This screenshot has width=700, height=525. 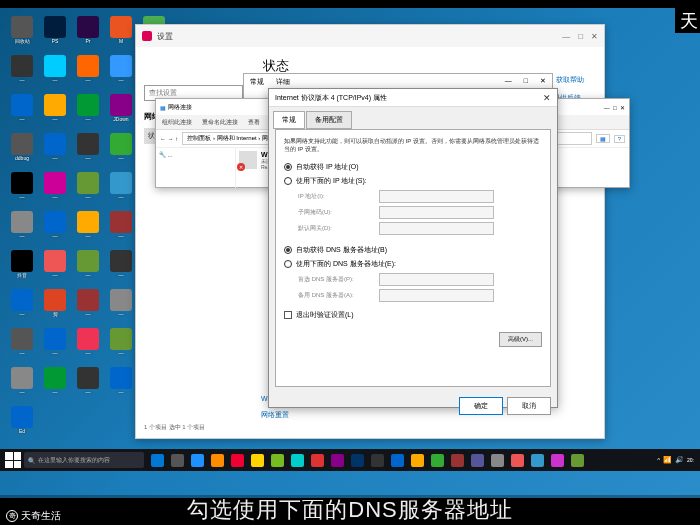 What do you see at coordinates (196, 154) in the screenshot?
I see `sidebar-item: 🔧 ...` at bounding box center [196, 154].